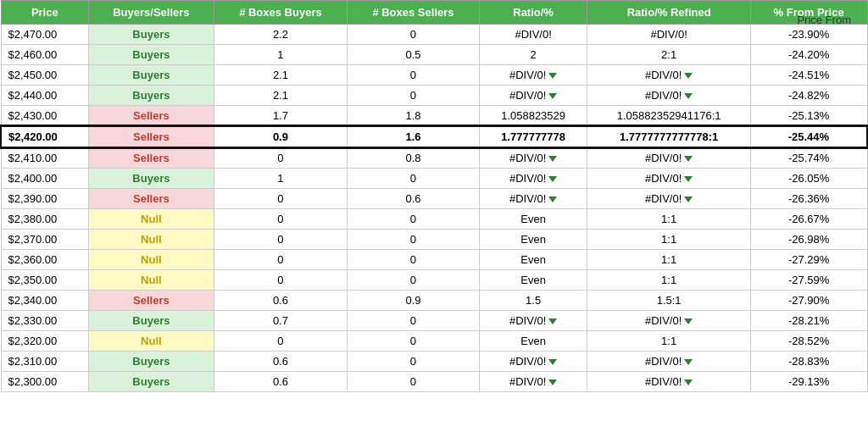 This screenshot has width=868, height=443. Describe the element at coordinates (45, 179) in the screenshot. I see `cell-price: $2,400.00` at that location.